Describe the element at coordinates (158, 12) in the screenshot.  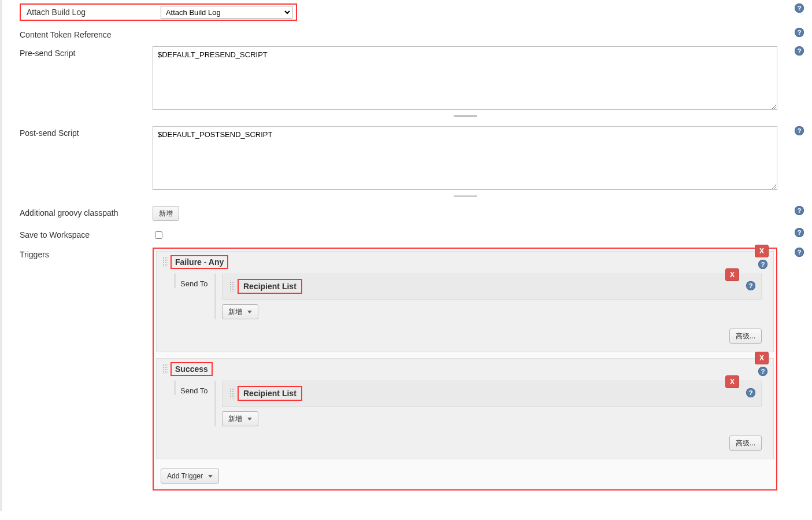
I see `attach-build-log-highlight: Attach Build Log Attach Build Log` at that location.